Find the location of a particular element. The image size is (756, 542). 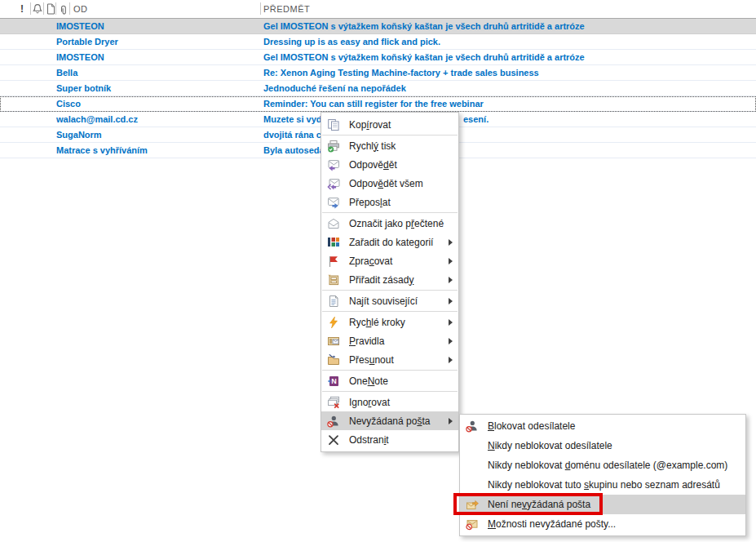

sender: Super botník is located at coordinates (83, 88).